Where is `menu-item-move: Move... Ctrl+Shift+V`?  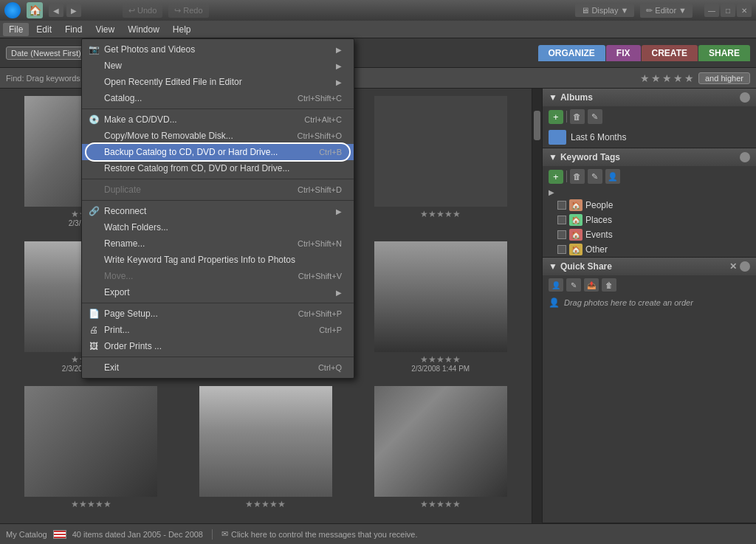 menu-item-move: Move... Ctrl+Shift+V is located at coordinates (218, 276).